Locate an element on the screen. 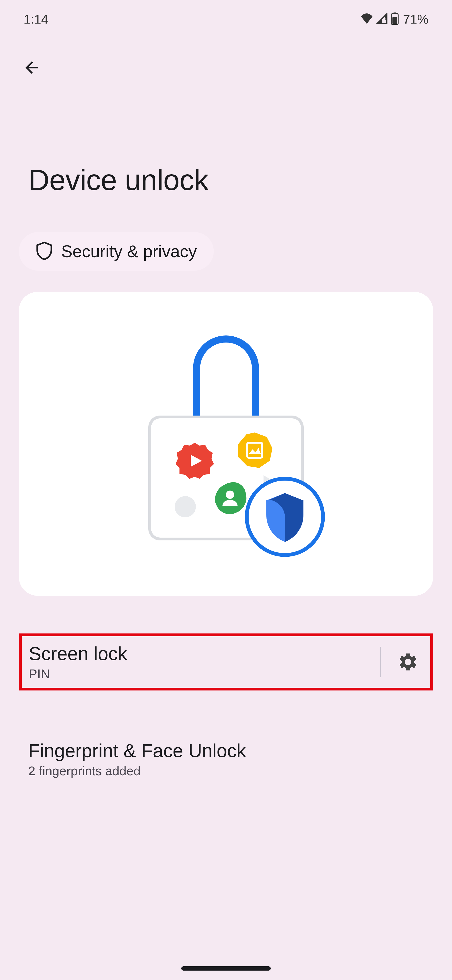 The image size is (452, 980). fingerprint-face-text: Fingerprint & Face Unlock 2 fingerprints… is located at coordinates (137, 759).